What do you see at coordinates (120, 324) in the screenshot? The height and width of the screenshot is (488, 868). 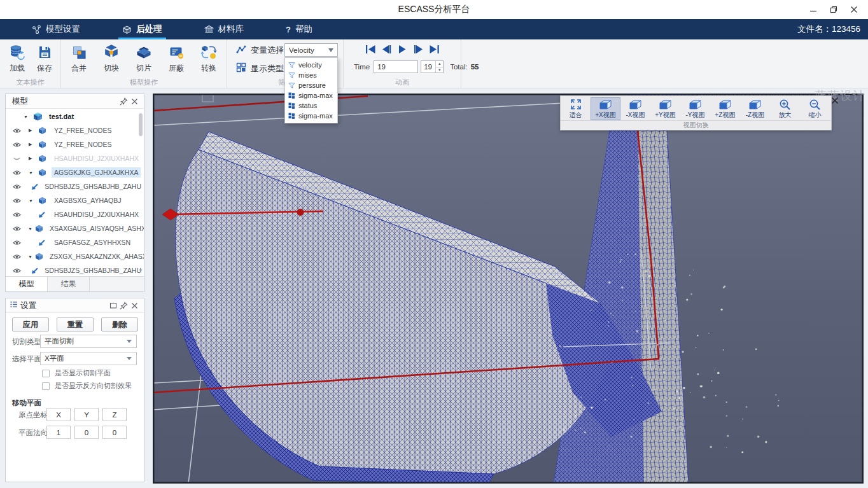 I see `delete-button: 删除` at bounding box center [120, 324].